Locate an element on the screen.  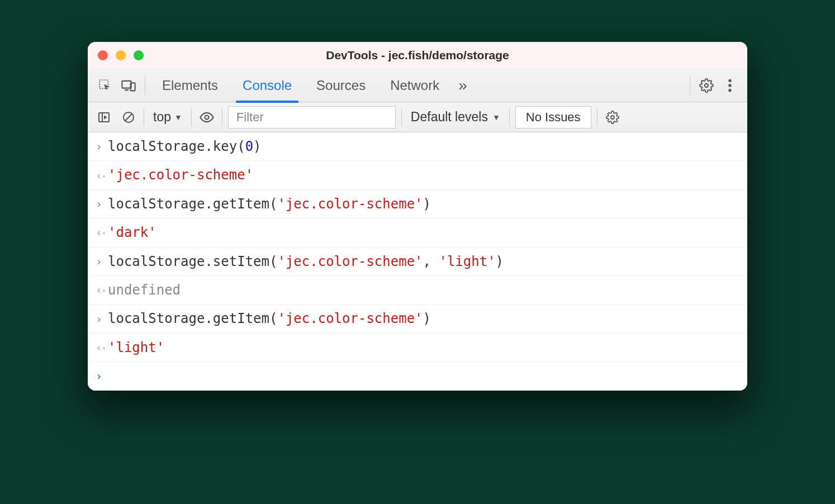
log-levels-selector: Default levels ▼ is located at coordinates (456, 117).